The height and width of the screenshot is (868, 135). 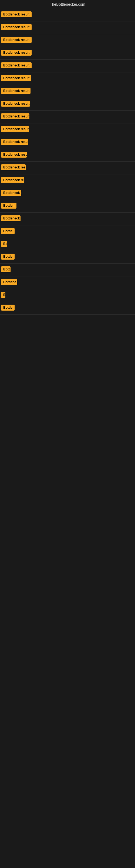 I want to click on bottleneck-badge-21: Bottlene, so click(x=9, y=282).